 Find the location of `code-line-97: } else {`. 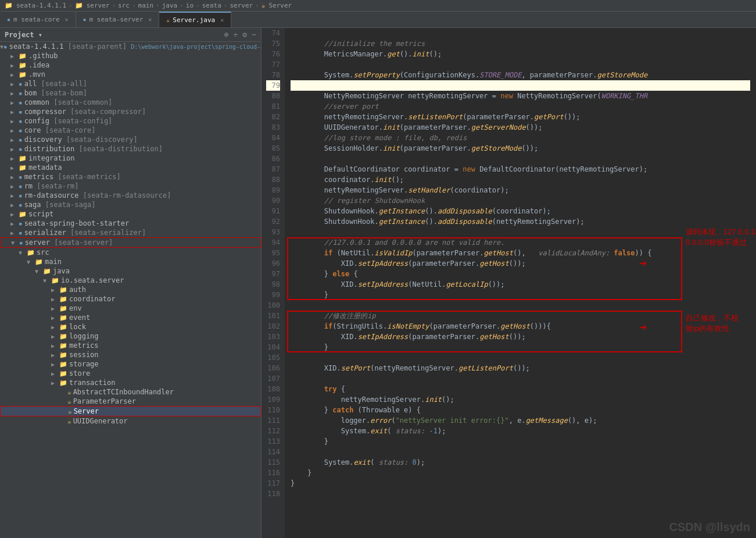

code-line-97: } else { is located at coordinates (521, 274).